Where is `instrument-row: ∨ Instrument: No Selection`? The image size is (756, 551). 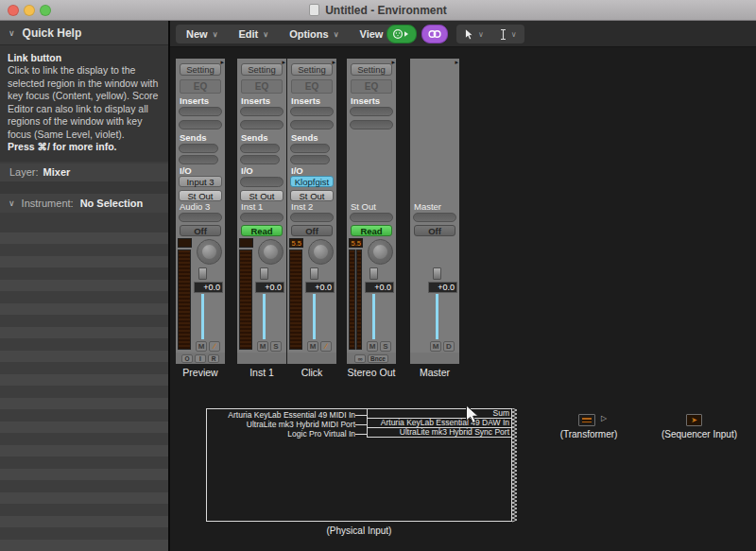
instrument-row: ∨ Instrument: No Selection is located at coordinates (84, 203).